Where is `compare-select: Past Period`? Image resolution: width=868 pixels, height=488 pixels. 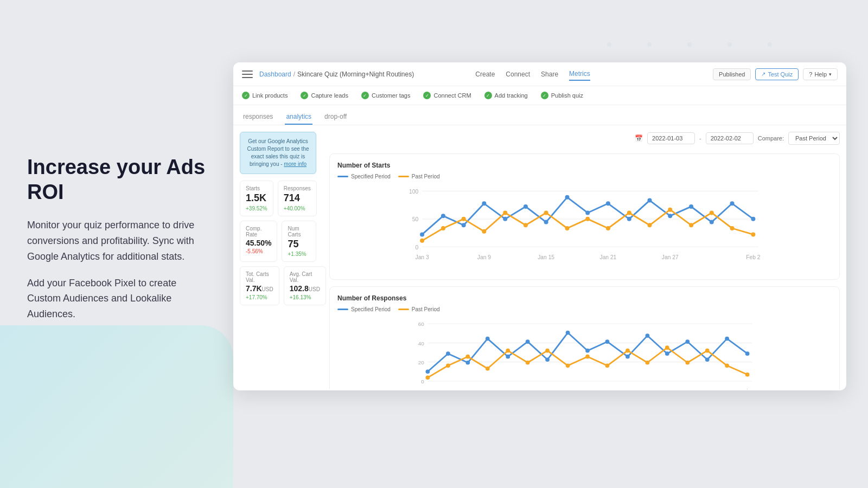
compare-select: Past Period is located at coordinates (814, 138).